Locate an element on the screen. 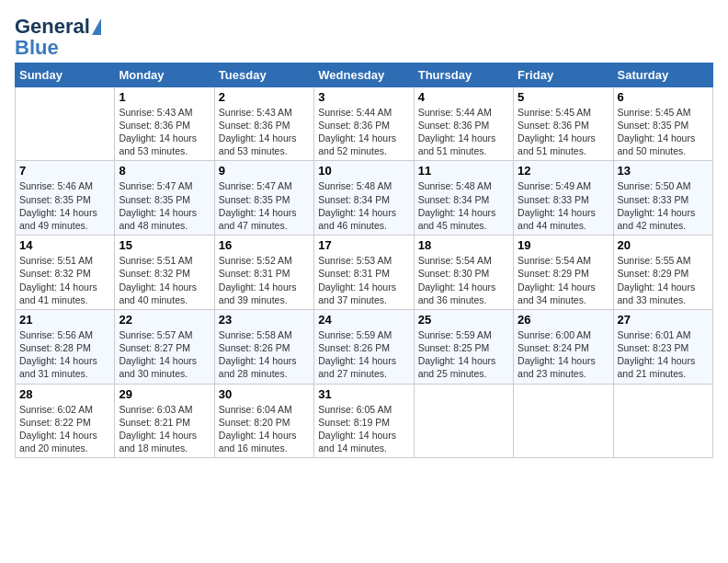  calendar-cell: 8Sunrise: 5:47 AM Sunset: 8:35 PM Daylig… is located at coordinates (165, 199).